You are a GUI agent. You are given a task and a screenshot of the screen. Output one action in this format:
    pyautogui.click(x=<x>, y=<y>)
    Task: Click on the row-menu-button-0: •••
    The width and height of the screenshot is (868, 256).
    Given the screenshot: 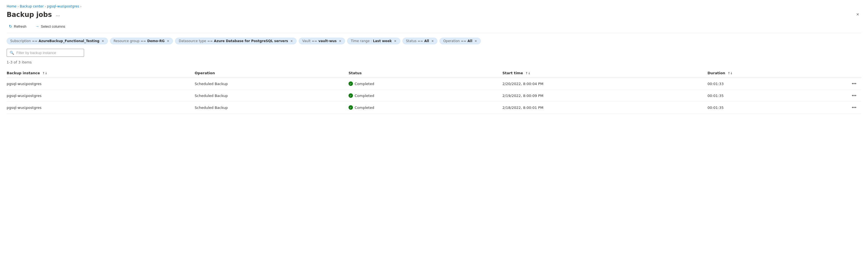 What is the action you would take?
    pyautogui.click(x=854, y=84)
    